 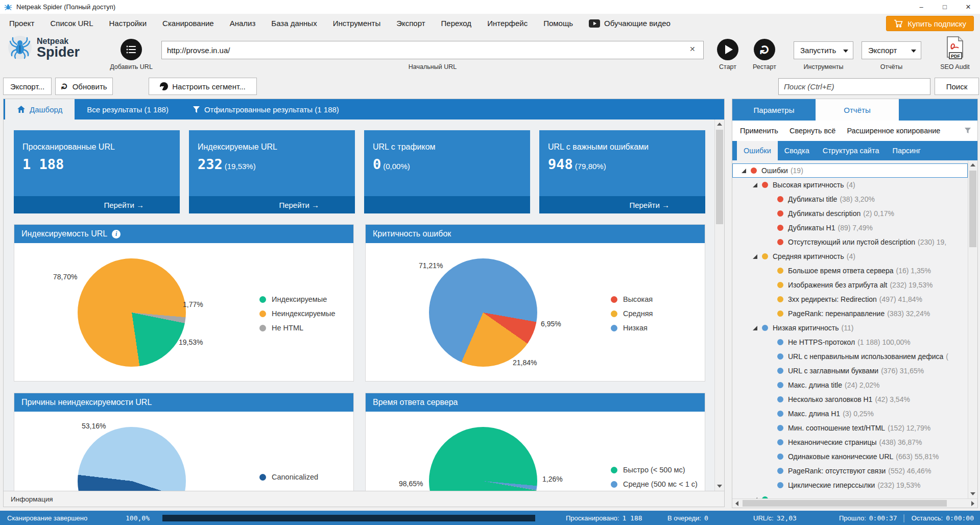 What do you see at coordinates (947, 356) in the screenshot?
I see `tree-item-meta: (` at bounding box center [947, 356].